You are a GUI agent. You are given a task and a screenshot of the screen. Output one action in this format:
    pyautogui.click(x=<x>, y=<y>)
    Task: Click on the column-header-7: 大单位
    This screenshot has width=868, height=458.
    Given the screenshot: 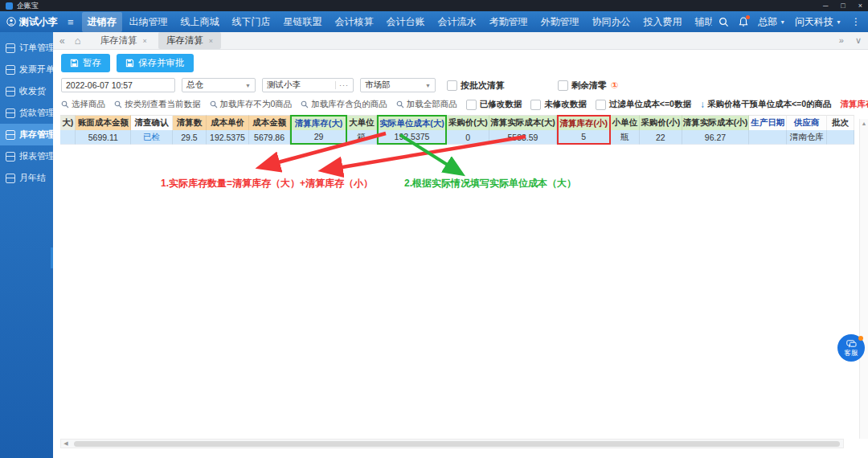 What is the action you would take?
    pyautogui.click(x=362, y=122)
    